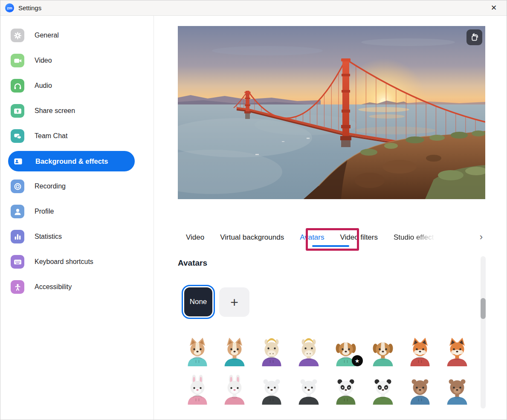 The height and width of the screenshot is (420, 507). What do you see at coordinates (72, 287) in the screenshot?
I see `sidebar-item-accessibility: Accessibility` at bounding box center [72, 287].